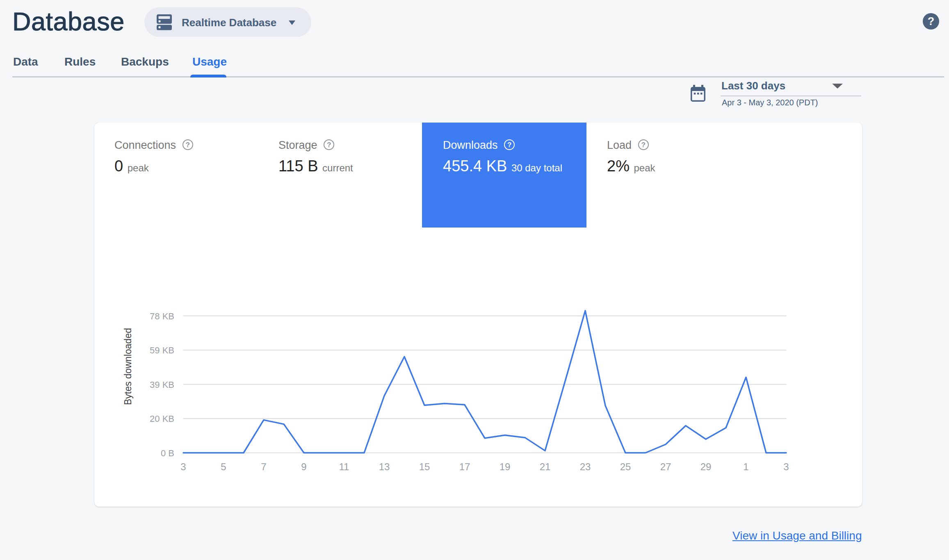 The image size is (949, 560). Describe the element at coordinates (263, 467) in the screenshot. I see `svg-text: 7` at that location.